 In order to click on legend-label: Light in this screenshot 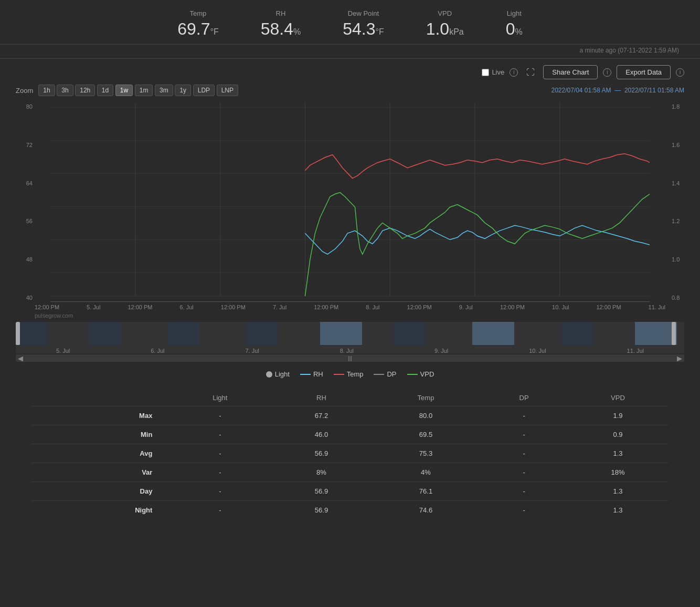, I will do `click(282, 374)`.